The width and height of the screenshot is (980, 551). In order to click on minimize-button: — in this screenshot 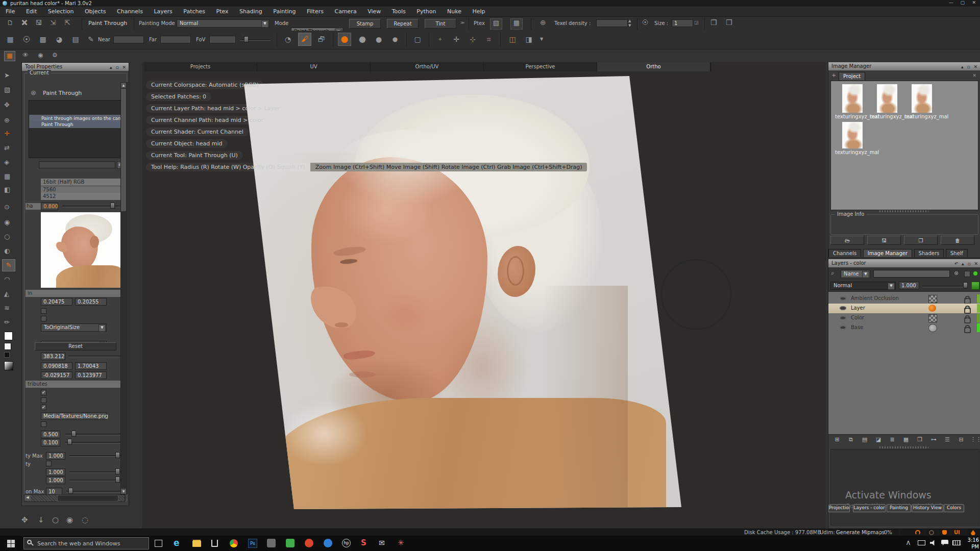, I will do `click(951, 3)`.